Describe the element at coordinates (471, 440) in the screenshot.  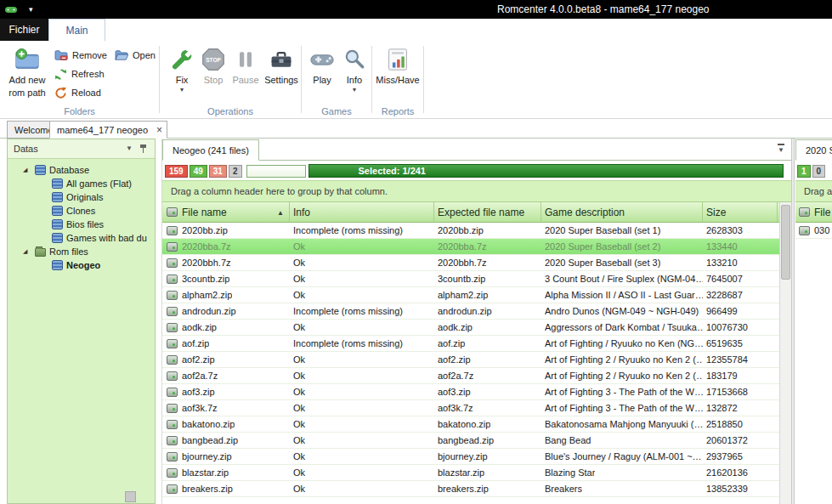
I see `table-row: bangbead.zipOkbangbead.zipBang Bead20601…` at that location.